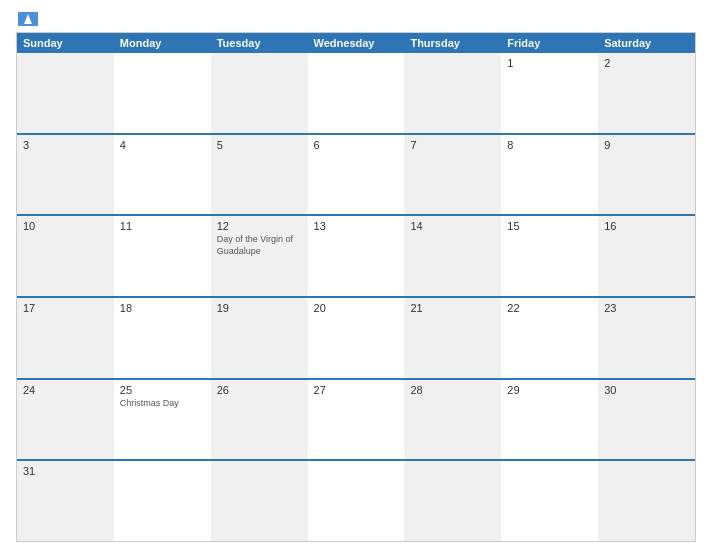  I want to click on day-number: 26, so click(260, 390).